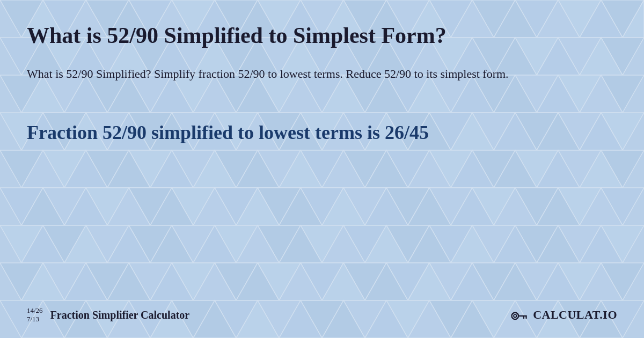  What do you see at coordinates (35, 319) in the screenshot?
I see `fraction-bottom: 7/13` at bounding box center [35, 319].